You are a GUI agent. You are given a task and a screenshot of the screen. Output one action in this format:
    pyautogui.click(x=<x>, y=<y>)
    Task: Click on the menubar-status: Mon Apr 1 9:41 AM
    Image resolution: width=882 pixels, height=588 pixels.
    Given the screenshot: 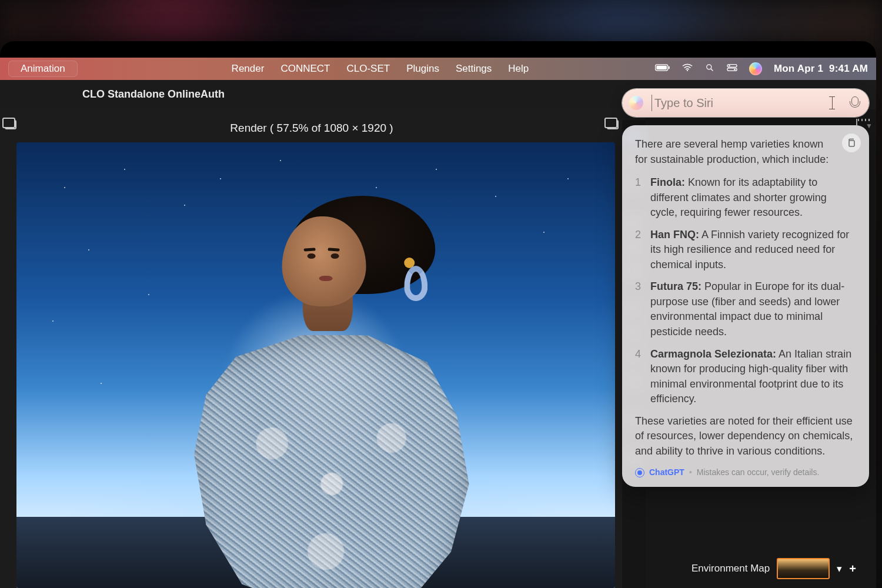 What is the action you would take?
    pyautogui.click(x=761, y=69)
    